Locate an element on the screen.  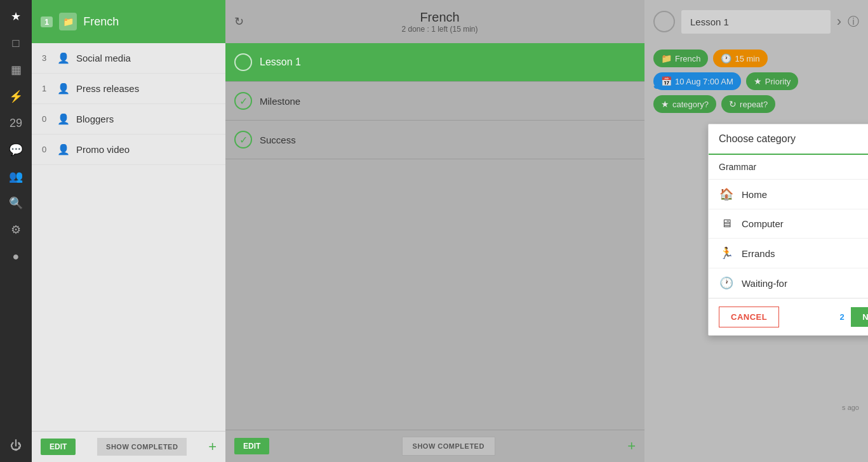
cancel-button: CANCEL is located at coordinates (749, 317).